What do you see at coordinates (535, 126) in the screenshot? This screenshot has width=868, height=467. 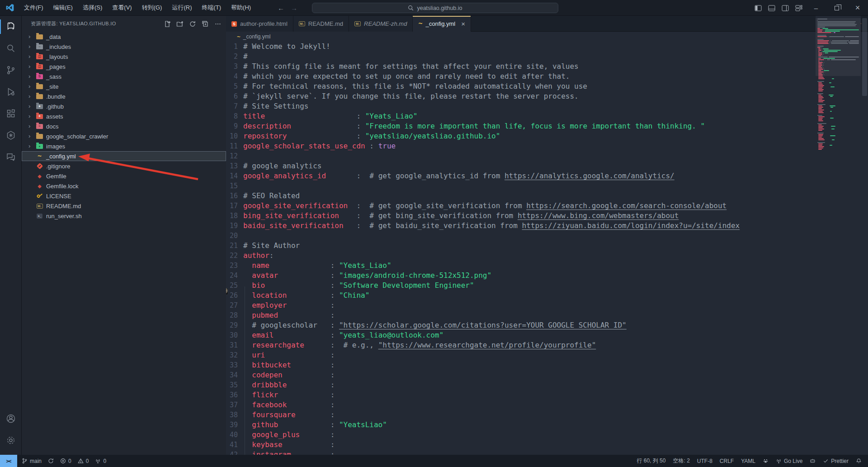 I see `code-token: "Freedom is more important than life, fo…` at bounding box center [535, 126].